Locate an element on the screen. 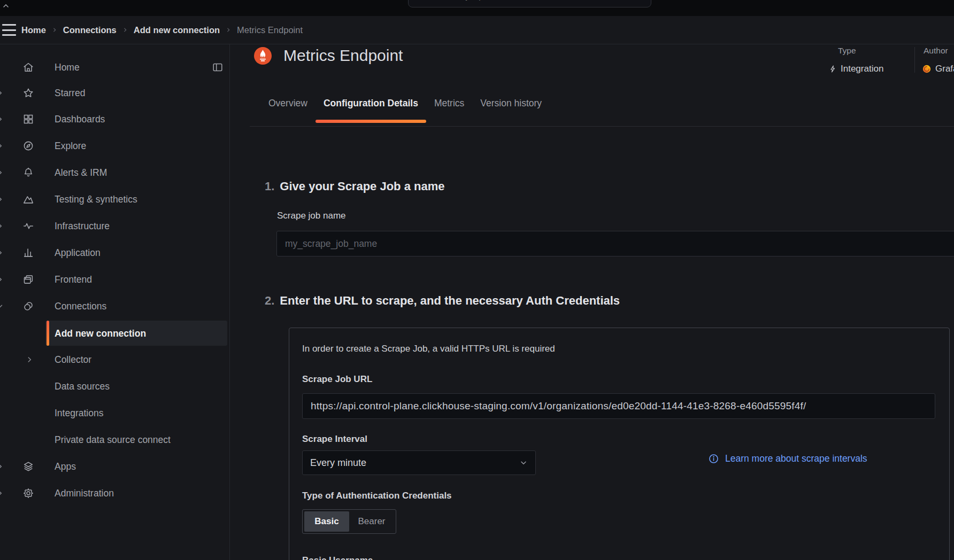  breadcrumb-bar: Home Connections Add new connection Metr… is located at coordinates (477, 30).